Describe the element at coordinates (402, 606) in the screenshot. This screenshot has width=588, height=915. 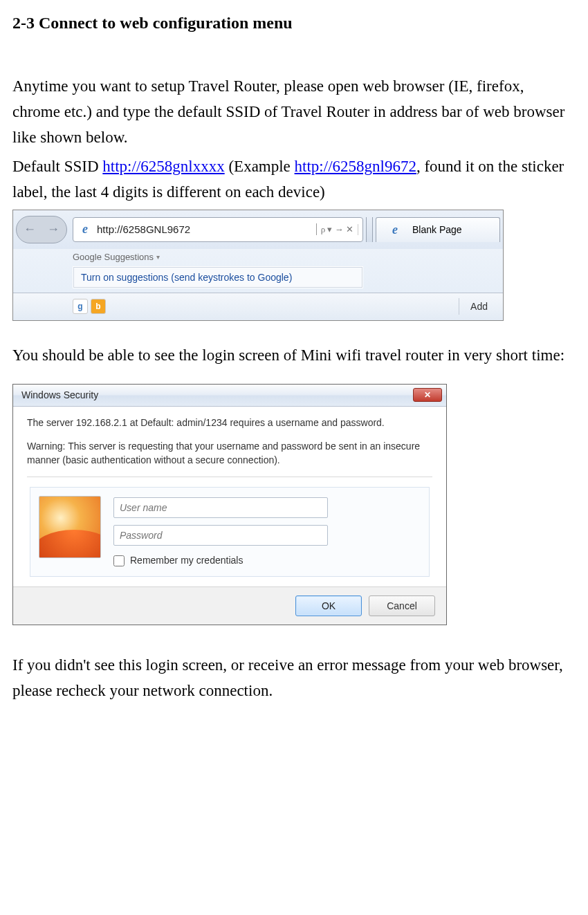
I see `cancel-button: Cancel` at that location.